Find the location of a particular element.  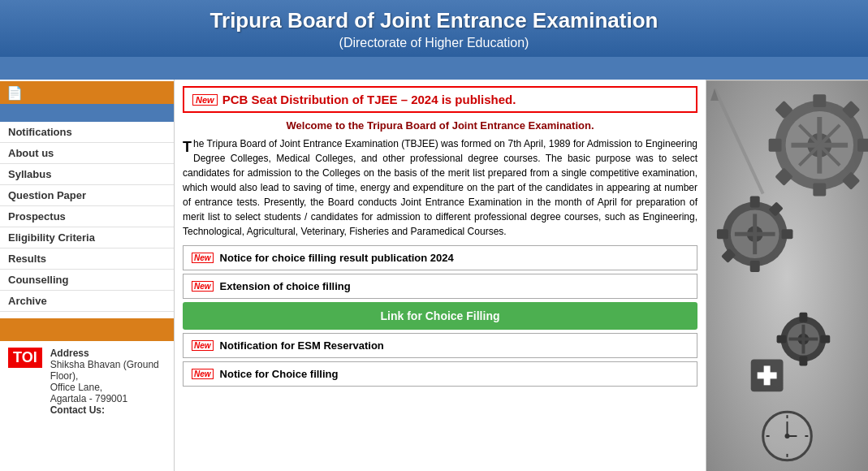

new-badge: New is located at coordinates (205, 100).